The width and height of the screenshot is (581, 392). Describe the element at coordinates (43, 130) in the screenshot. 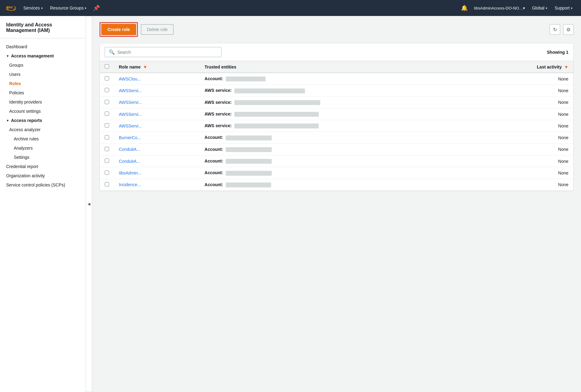

I see `sidebar-item-access-analyzer: Access analyzer` at that location.